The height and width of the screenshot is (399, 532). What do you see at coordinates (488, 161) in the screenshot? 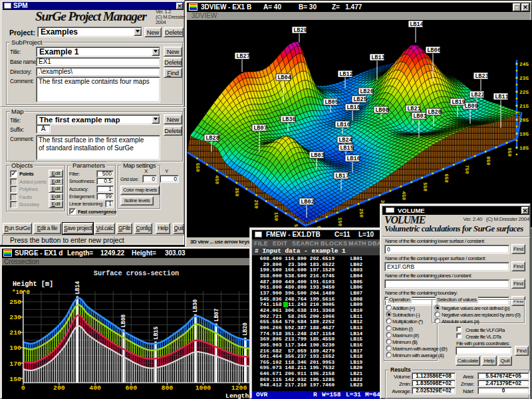
I see `svg-text: 850` at bounding box center [488, 161].